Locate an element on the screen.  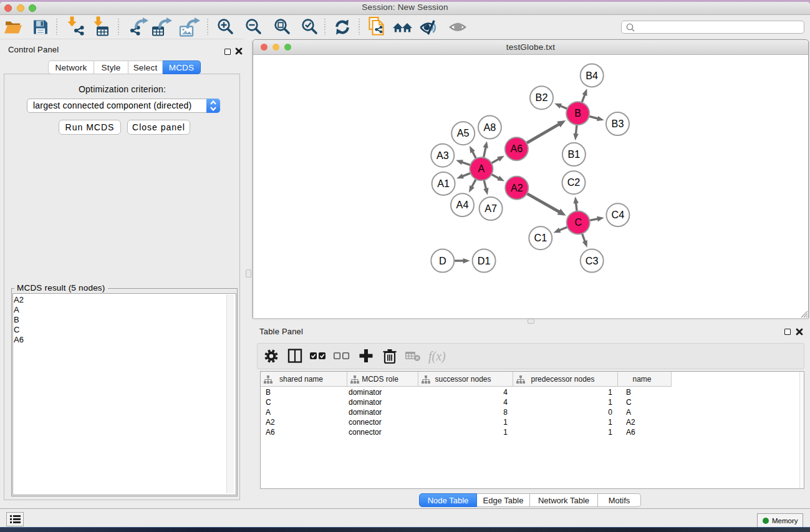
svg-text: A5 is located at coordinates (463, 133).